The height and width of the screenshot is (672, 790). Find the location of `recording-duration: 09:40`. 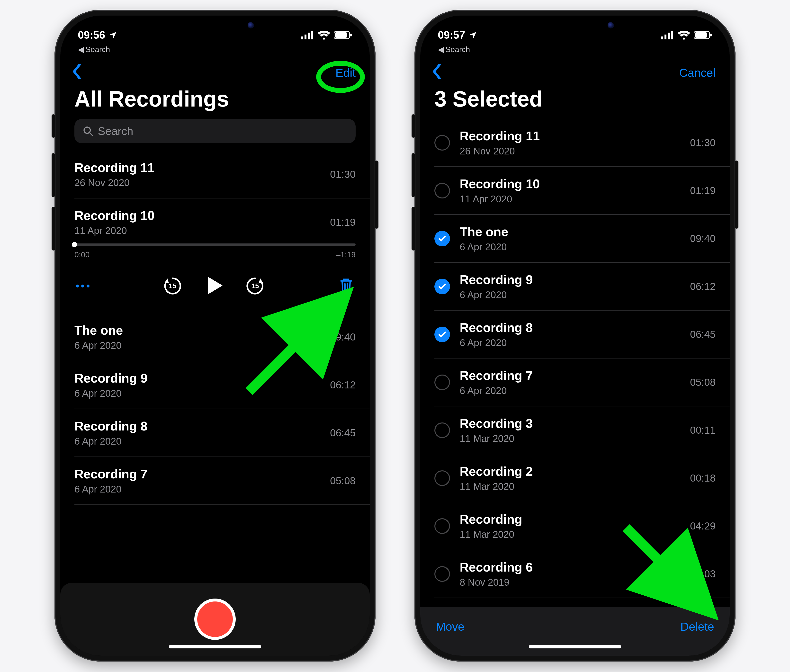

recording-duration: 09:40 is located at coordinates (343, 337).